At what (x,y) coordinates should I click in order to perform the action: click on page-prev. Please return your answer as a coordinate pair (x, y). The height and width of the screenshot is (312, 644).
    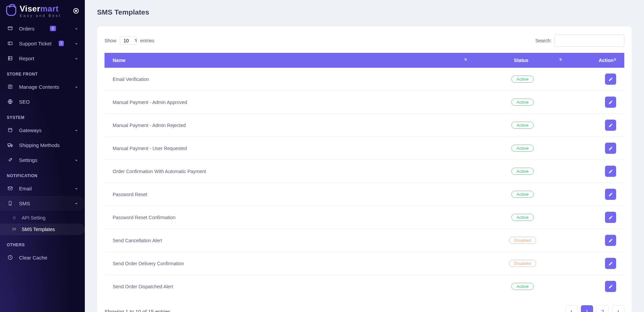
    Looking at the image, I should click on (571, 309).